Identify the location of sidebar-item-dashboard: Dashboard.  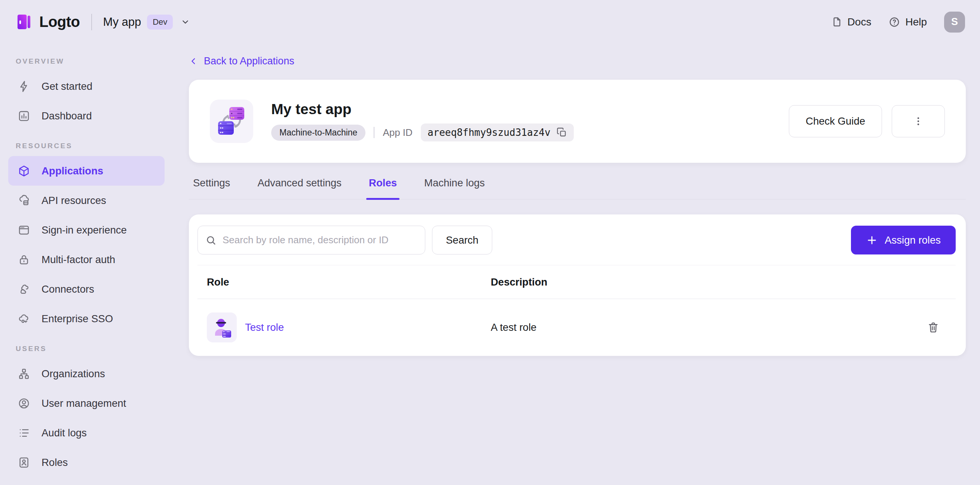
(87, 116).